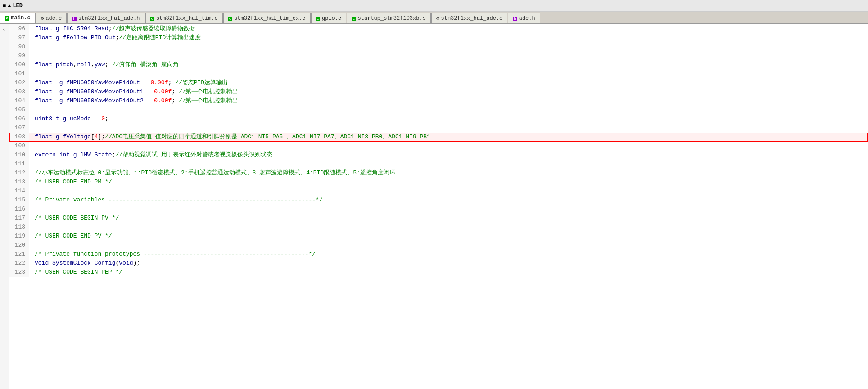 This screenshot has width=868, height=389. What do you see at coordinates (434, 6) in the screenshot?
I see `toolbar: ■ ▲ LED` at bounding box center [434, 6].